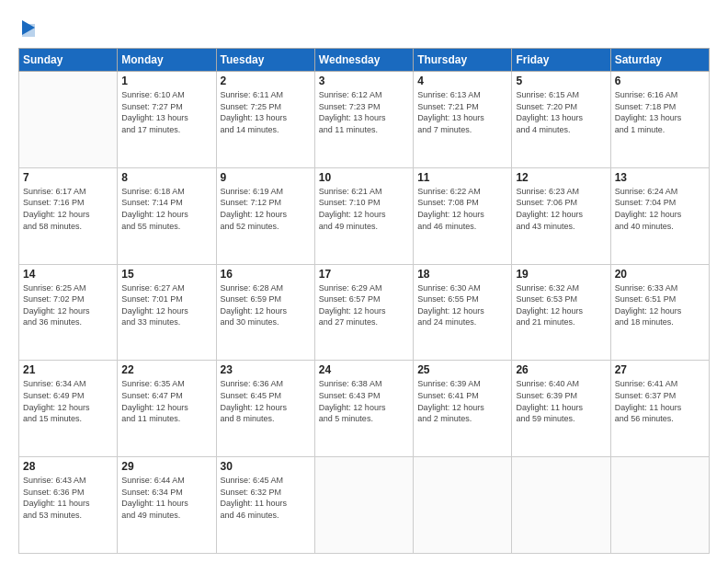  What do you see at coordinates (266, 305) in the screenshot?
I see `day-info: Sunrise: 6:28 AM Sunset: 6:59 PM Dayligh…` at bounding box center [266, 305].